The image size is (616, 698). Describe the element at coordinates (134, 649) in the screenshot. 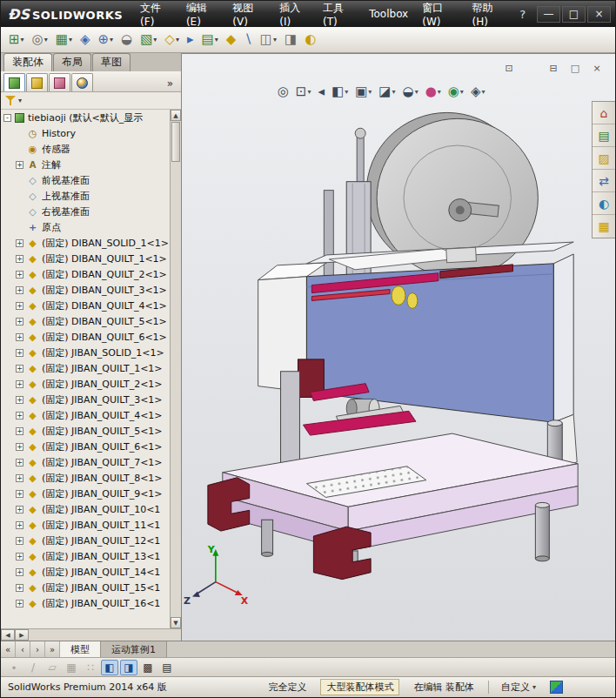

I see `tab-motion-study-1: 运动算例1` at that location.